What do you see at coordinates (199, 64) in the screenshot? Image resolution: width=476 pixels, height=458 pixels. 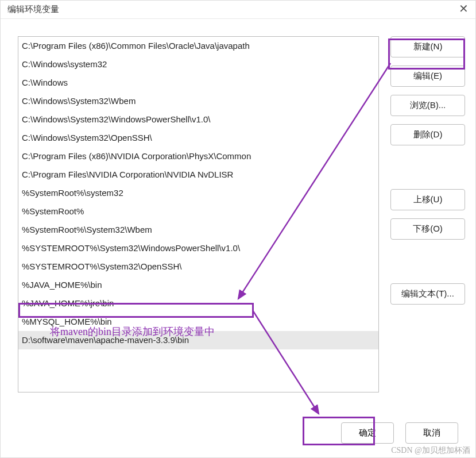 I see `list-item: C:\Windows\system32` at bounding box center [199, 64].